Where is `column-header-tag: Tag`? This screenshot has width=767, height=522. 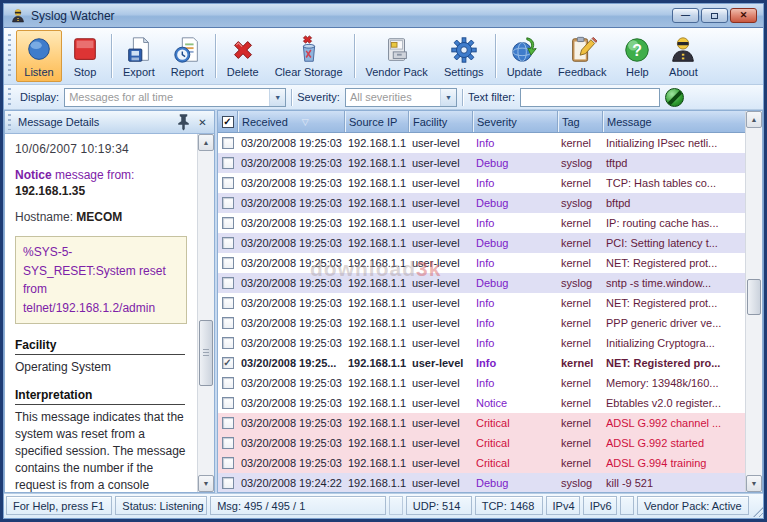 column-header-tag: Tag is located at coordinates (580, 122).